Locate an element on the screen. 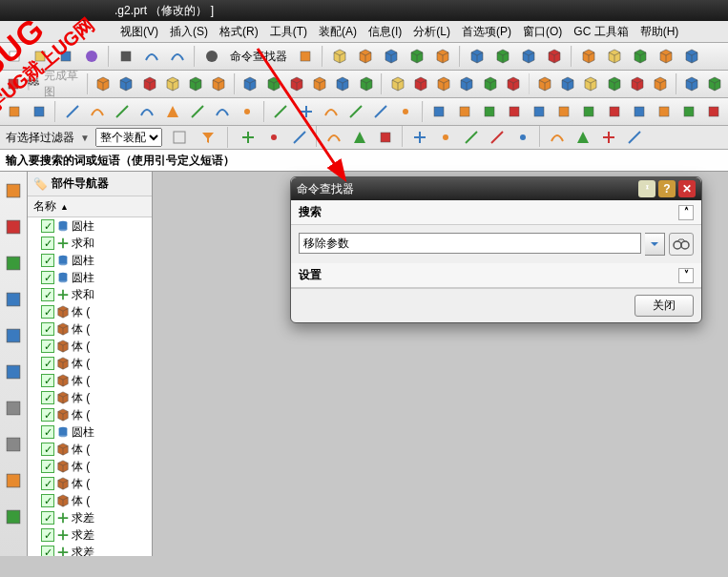 The width and height of the screenshot is (728, 577). menu-item: 帮助(H) is located at coordinates (660, 32).